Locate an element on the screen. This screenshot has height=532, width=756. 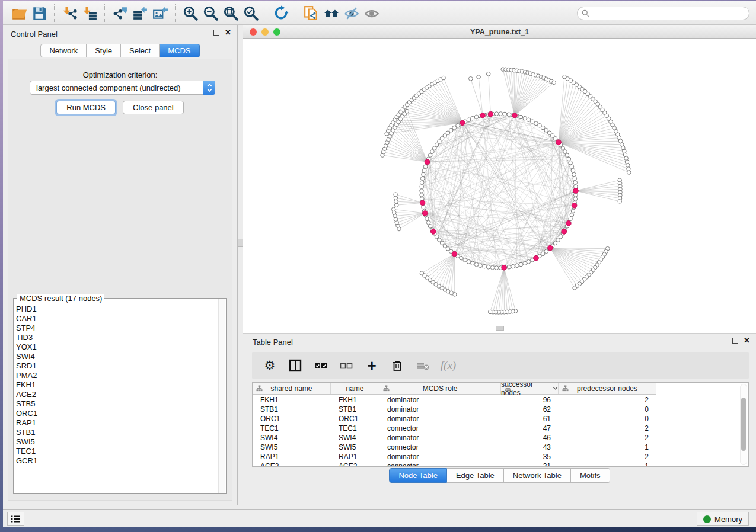
tab-style: Style is located at coordinates (104, 51).